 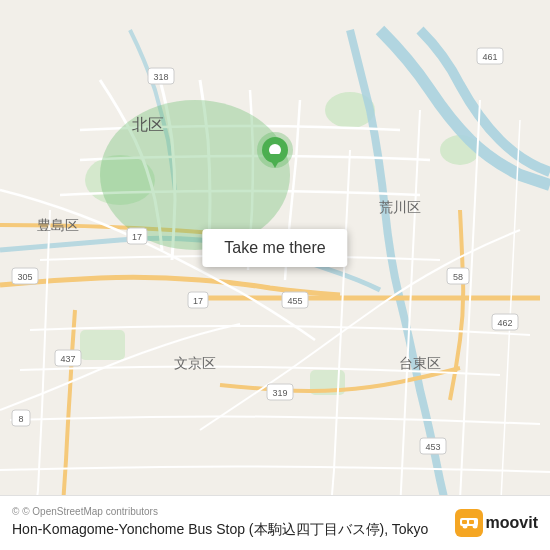 I want to click on svg-text: 58, so click(x=458, y=277).